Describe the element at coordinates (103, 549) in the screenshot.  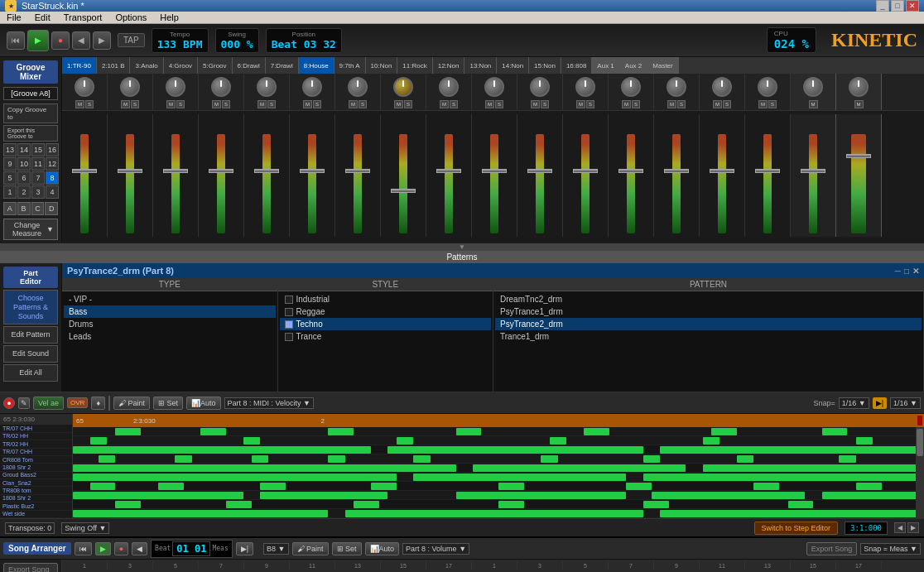
I see `sa-play-button: ▶` at that location.